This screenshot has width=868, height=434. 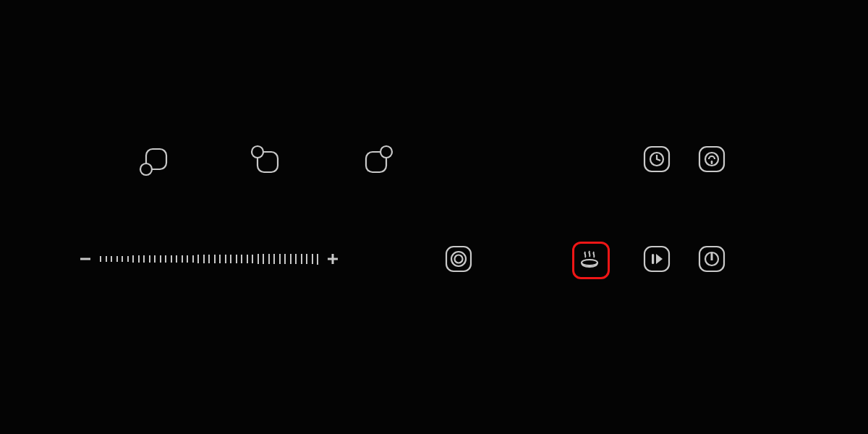 I want to click on slider-decrease-button, so click(x=85, y=259).